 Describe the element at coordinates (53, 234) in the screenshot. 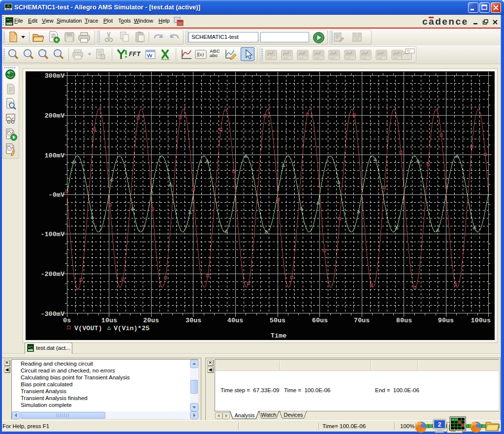

I see `svg-text: -100mV` at that location.